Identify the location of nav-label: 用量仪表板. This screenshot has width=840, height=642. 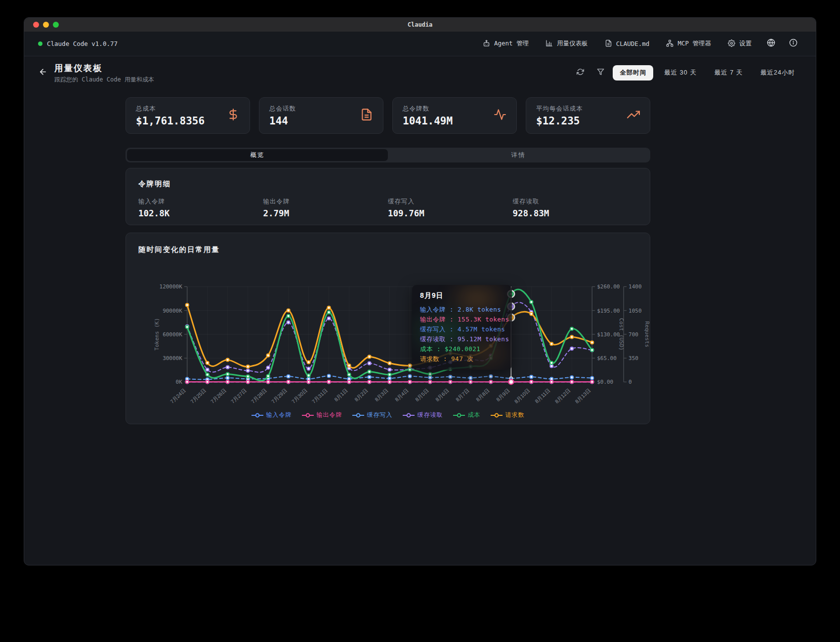
(572, 43).